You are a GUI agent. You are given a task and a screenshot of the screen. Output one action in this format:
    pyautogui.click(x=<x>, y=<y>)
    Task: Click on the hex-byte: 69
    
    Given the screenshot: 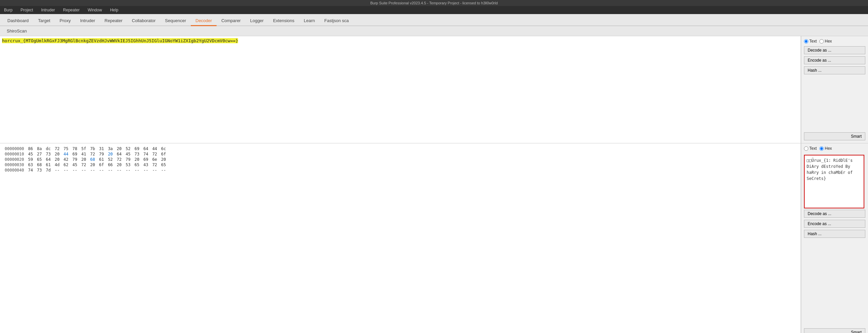 What is the action you would take?
    pyautogui.click(x=75, y=154)
    